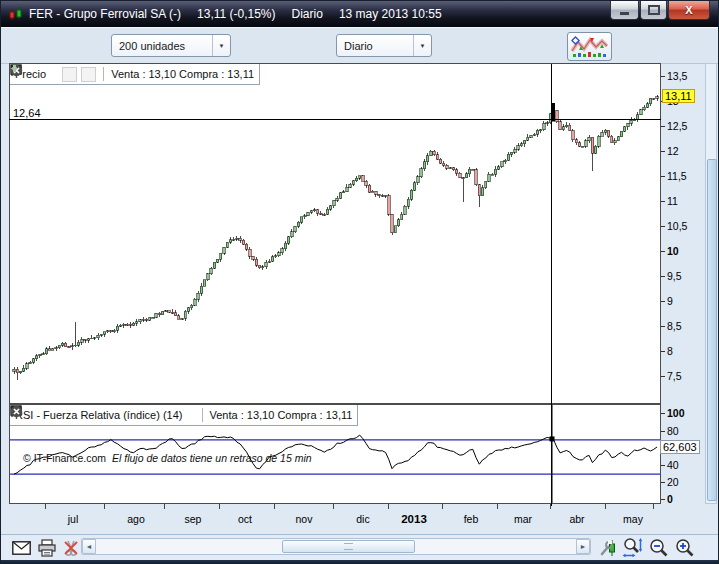 This screenshot has height=564, width=719. I want to click on month-label: jul, so click(74, 519).